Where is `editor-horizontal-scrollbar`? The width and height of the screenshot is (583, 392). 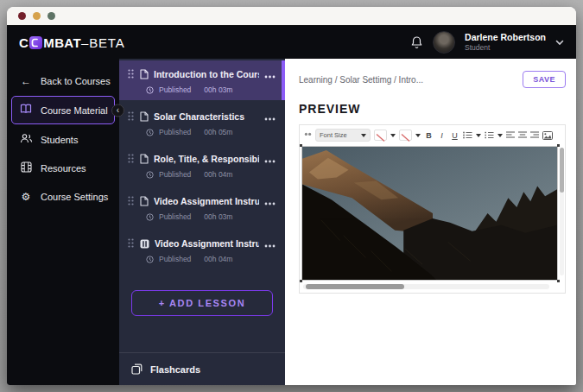 editor-horizontal-scrollbar is located at coordinates (427, 287).